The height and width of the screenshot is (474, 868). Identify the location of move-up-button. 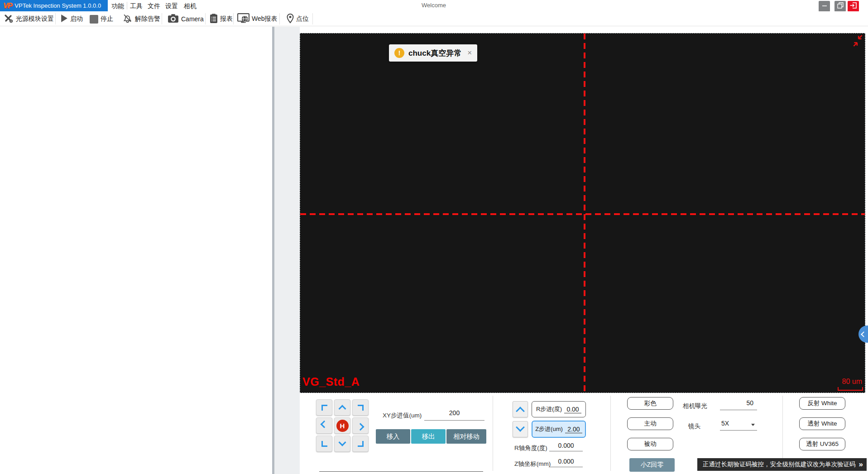
(342, 407).